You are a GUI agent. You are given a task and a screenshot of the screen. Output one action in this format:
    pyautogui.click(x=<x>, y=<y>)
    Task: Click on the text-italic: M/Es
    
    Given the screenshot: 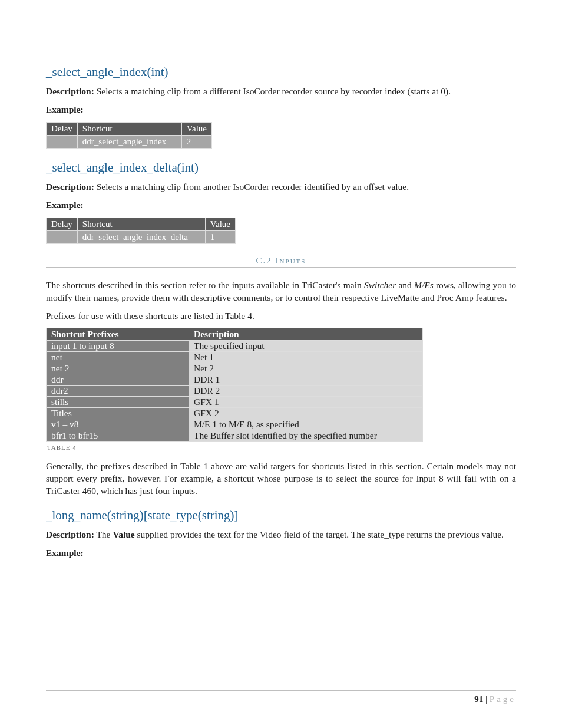 What is the action you would take?
    pyautogui.click(x=424, y=285)
    